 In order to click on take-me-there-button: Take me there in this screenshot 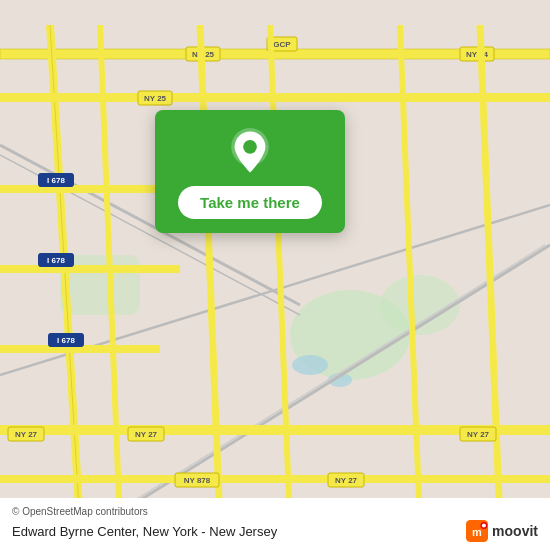, I will do `click(250, 202)`.